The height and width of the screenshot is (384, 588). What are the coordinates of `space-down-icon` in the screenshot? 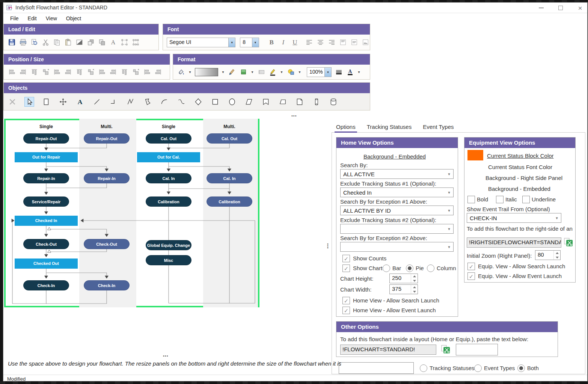 It's located at (124, 72).